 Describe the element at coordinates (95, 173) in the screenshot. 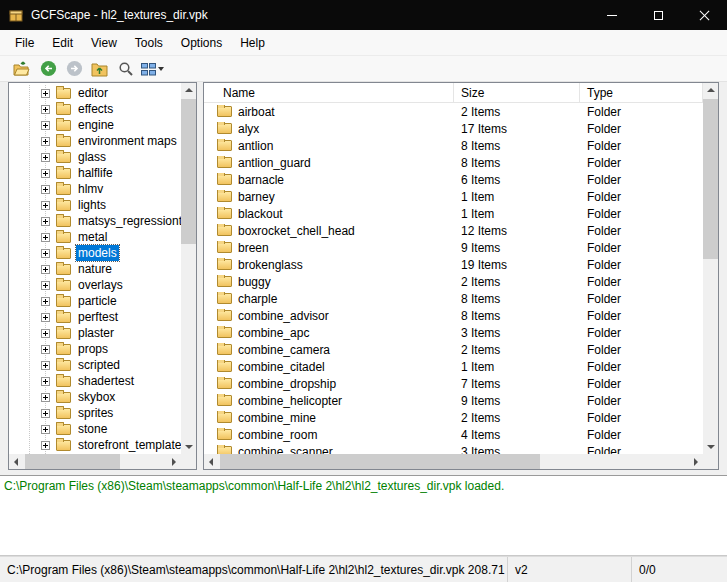

I see `tree-item: halflife` at that location.